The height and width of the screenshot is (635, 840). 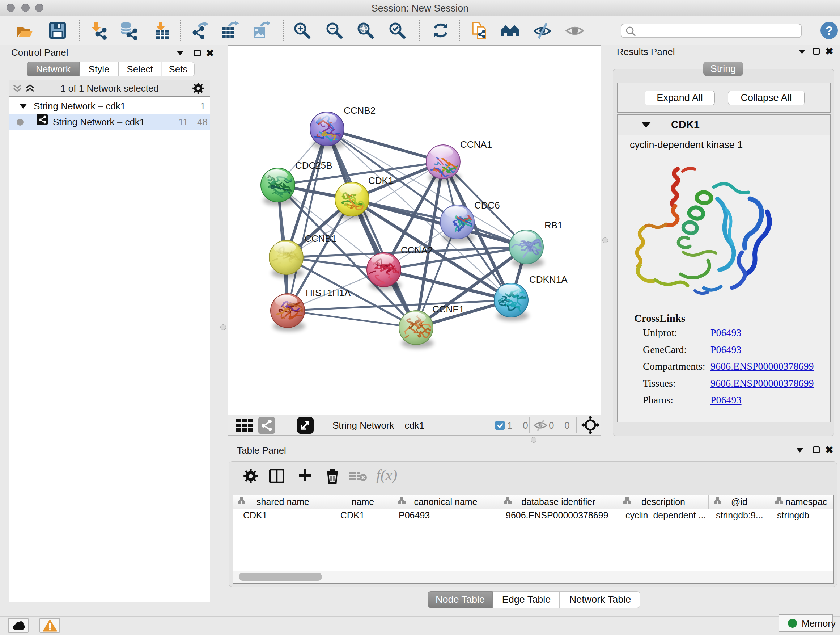 What do you see at coordinates (448, 309) in the screenshot?
I see `svg-text: CCNE1` at bounding box center [448, 309].